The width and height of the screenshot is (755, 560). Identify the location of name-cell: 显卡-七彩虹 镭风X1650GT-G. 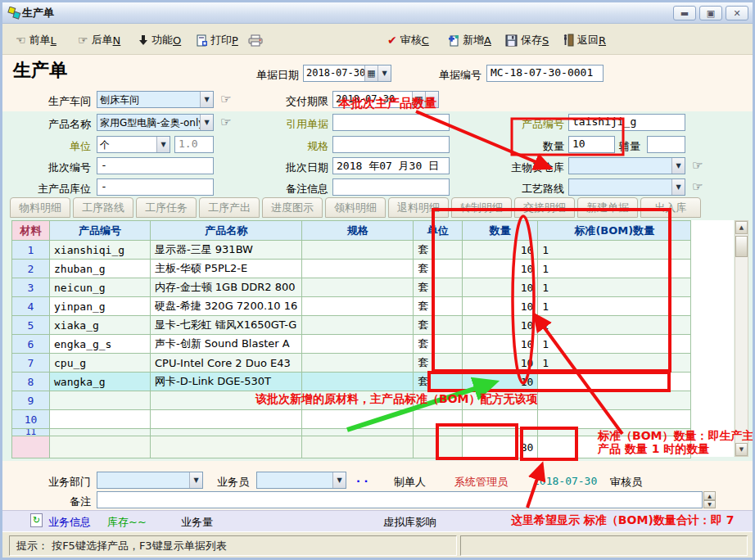
(226, 326).